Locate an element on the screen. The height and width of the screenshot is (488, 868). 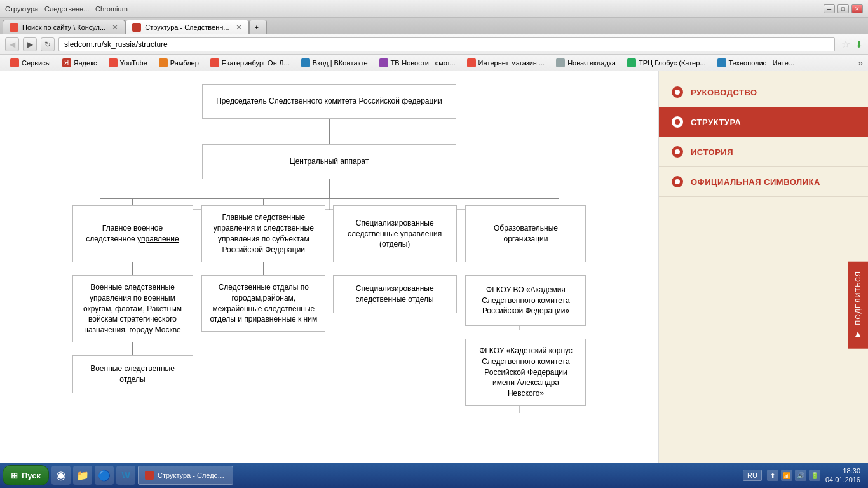
box-mil-main: Главное военное следственное управление is located at coordinates (133, 234).